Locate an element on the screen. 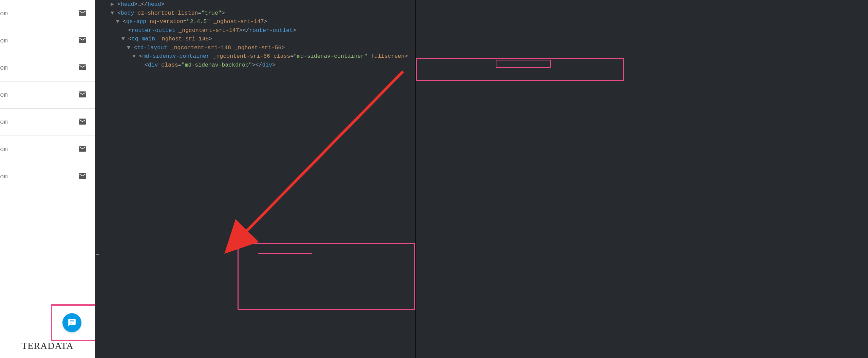  dom-node: ▼ <body cz-shortcut-listen="true"> is located at coordinates (255, 13).